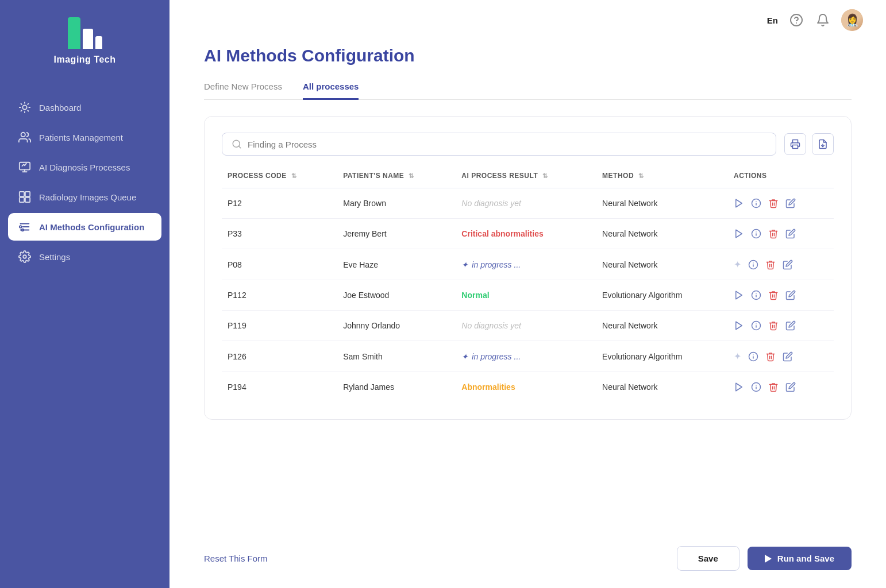 This screenshot has height=588, width=886. What do you see at coordinates (396, 234) in the screenshot?
I see `cell-name: Jeremy Bert` at bounding box center [396, 234].